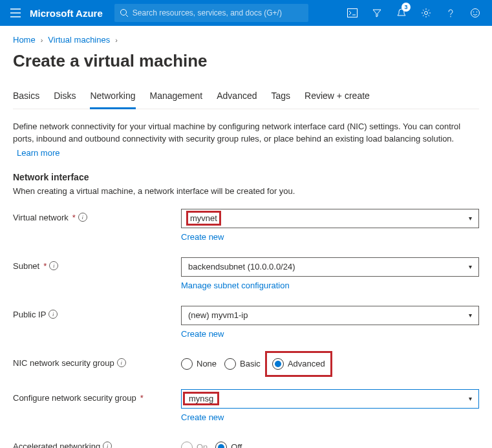  What do you see at coordinates (202, 334) in the screenshot?
I see `pip-create-new-link: Create new` at bounding box center [202, 334].